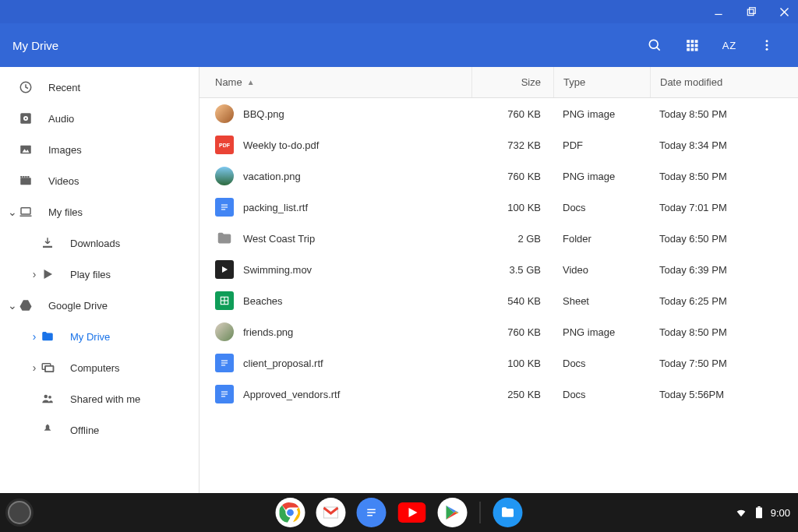 This screenshot has height=532, width=798. Describe the element at coordinates (100, 336) in the screenshot. I see `sidebar-item-mydrive: › My Drive` at that location.